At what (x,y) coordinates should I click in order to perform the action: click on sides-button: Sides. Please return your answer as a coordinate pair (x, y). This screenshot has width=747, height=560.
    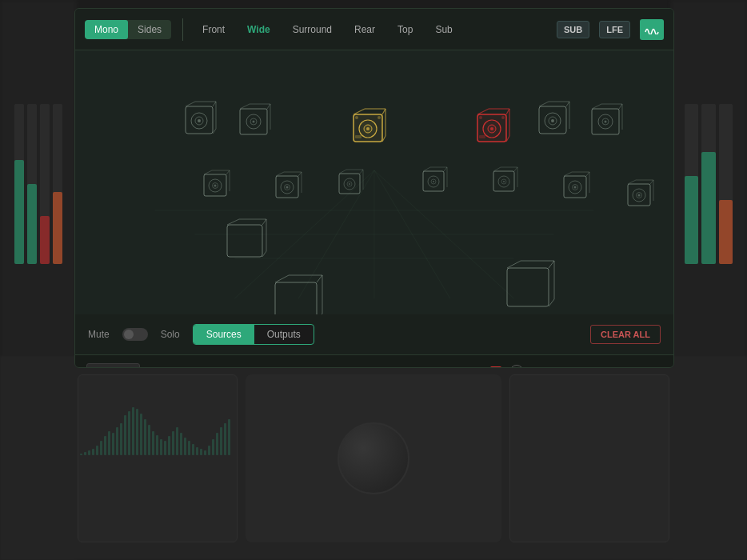
    Looking at the image, I should click on (150, 30).